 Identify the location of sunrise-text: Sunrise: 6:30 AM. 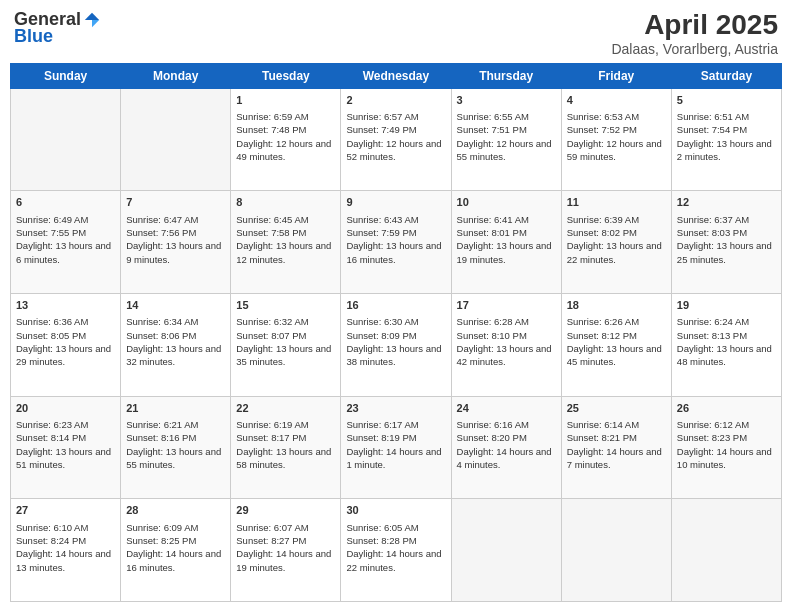
(396, 322).